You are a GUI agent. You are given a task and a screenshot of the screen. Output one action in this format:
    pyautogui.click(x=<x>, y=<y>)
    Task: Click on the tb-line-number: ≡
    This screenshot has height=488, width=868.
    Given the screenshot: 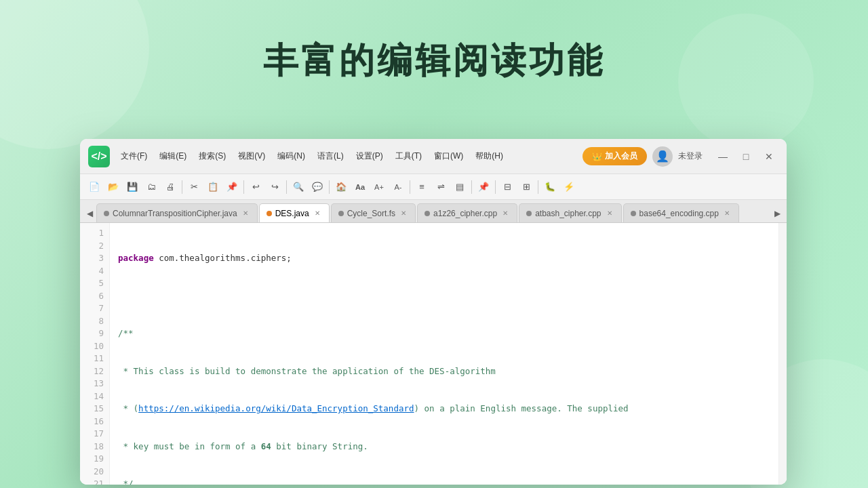 What is the action you would take?
    pyautogui.click(x=422, y=187)
    